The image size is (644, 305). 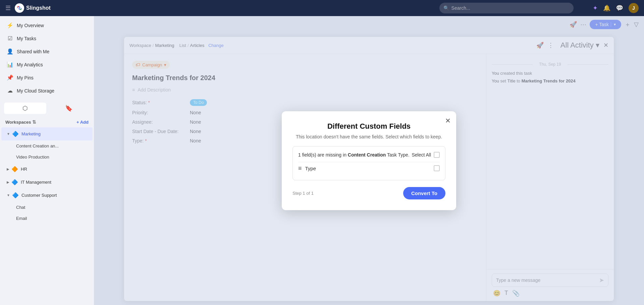 What do you see at coordinates (15, 169) in the screenshot?
I see `workspace-icon: 🔶` at bounding box center [15, 169].